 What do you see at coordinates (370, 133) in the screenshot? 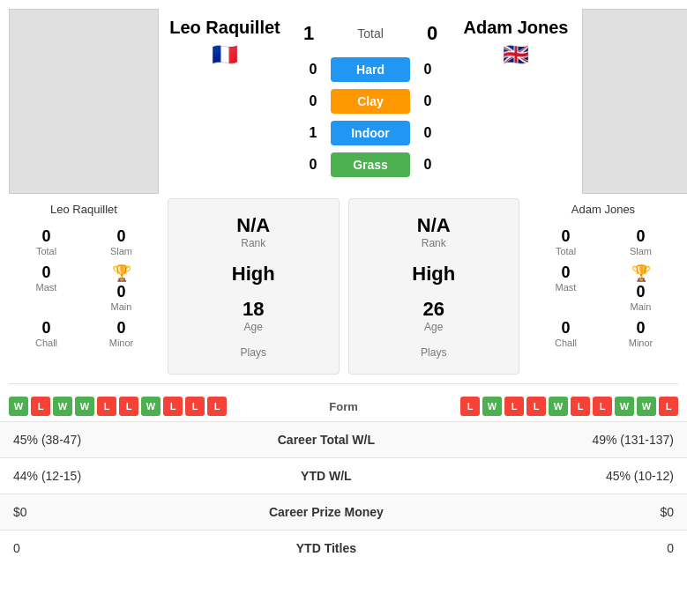
I see `surface-btn-indoor: Indoor` at bounding box center [370, 133].